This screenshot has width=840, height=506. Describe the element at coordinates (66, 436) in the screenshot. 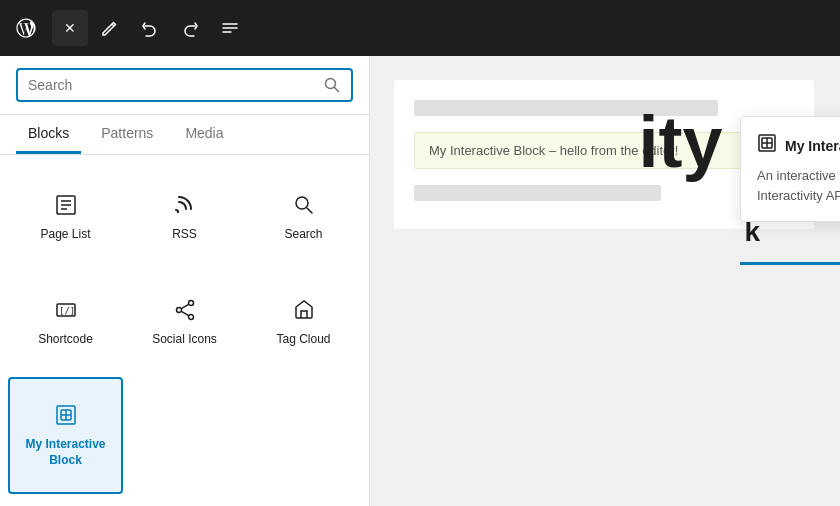

I see `block-item-my-interactive-block: My Interactive Block` at that location.